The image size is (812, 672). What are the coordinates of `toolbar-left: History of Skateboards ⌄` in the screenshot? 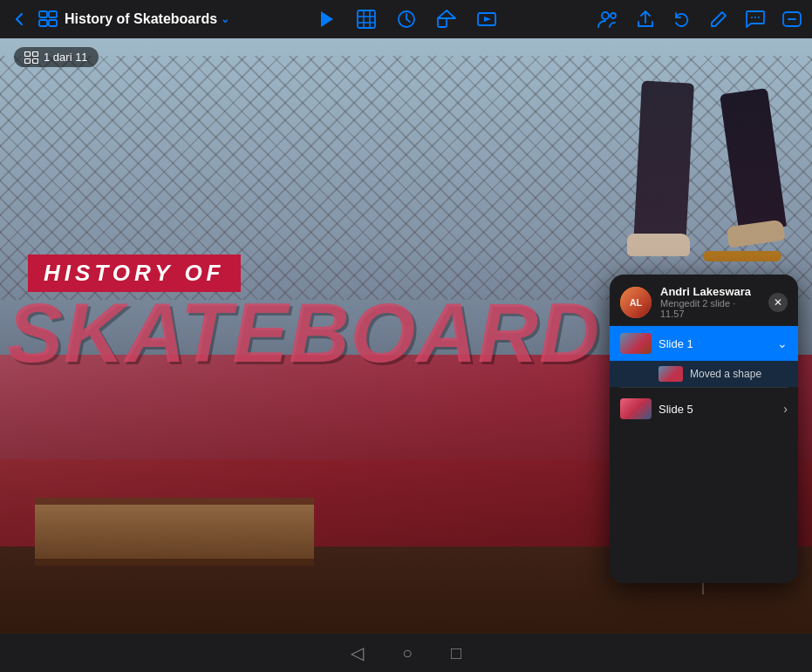 It's located at (300, 19).